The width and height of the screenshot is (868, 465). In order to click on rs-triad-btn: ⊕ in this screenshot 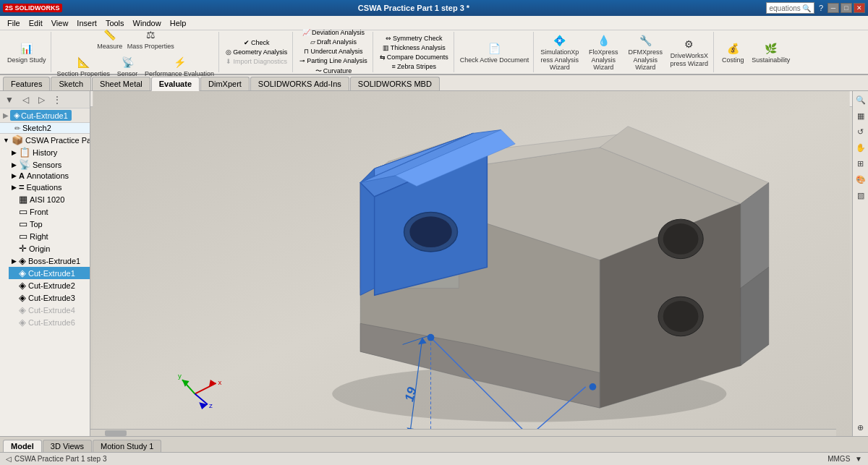, I will do `click(861, 427)`.